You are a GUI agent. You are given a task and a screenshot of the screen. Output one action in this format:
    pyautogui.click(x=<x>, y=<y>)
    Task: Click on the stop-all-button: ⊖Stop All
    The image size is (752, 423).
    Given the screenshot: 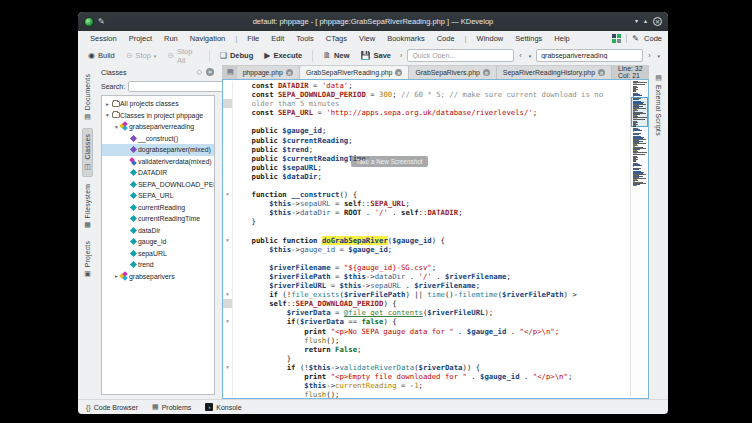 What is the action you would take?
    pyautogui.click(x=183, y=56)
    